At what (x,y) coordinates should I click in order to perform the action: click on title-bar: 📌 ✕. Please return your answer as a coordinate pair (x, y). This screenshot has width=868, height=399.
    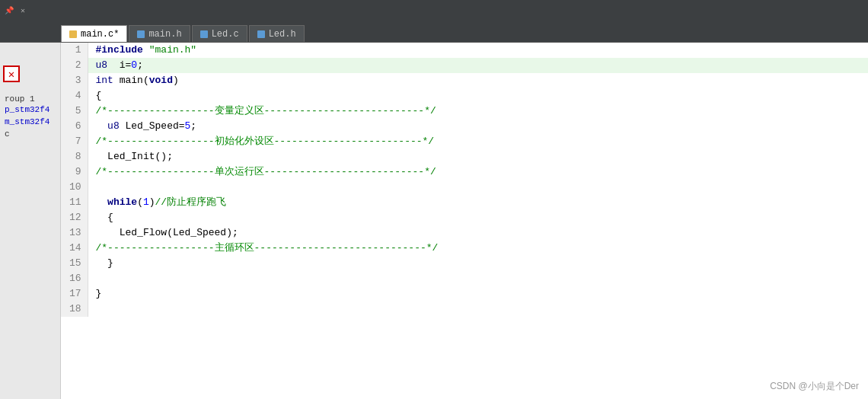
    Looking at the image, I should click on (434, 11).